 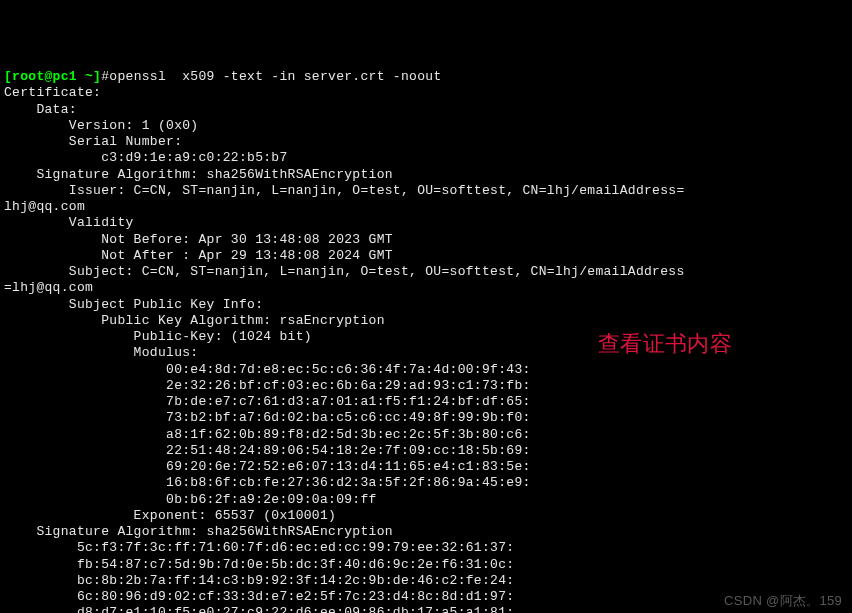 What do you see at coordinates (198, 240) in the screenshot?
I see `output-line: Not Before: Apr 30 13:48:08 2023 GMT` at bounding box center [198, 240].